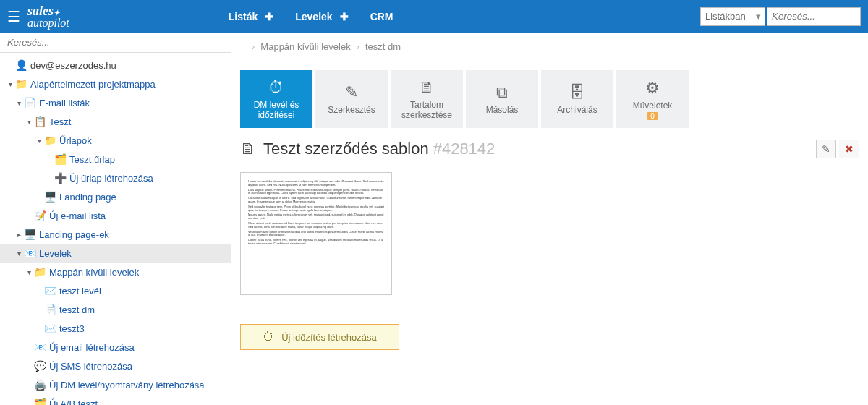  What do you see at coordinates (849, 149) in the screenshot?
I see `delete-button: ✖` at bounding box center [849, 149].